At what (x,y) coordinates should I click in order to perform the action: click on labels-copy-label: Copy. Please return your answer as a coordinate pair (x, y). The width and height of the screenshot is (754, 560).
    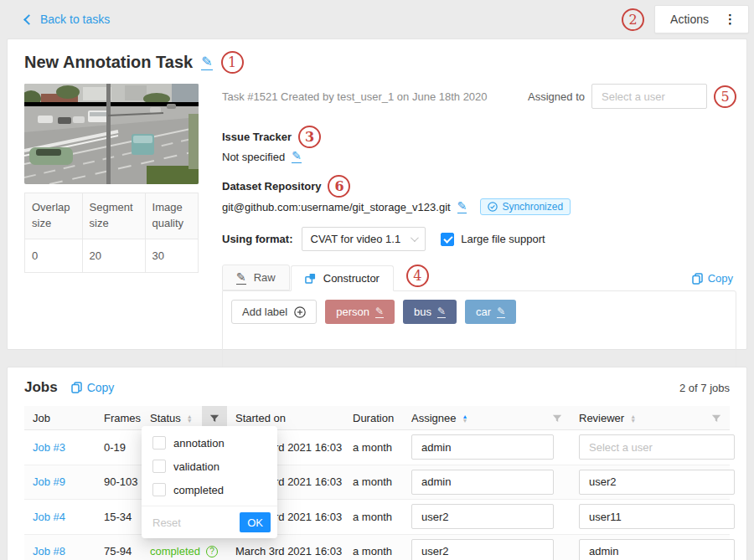
    Looking at the image, I should click on (720, 278).